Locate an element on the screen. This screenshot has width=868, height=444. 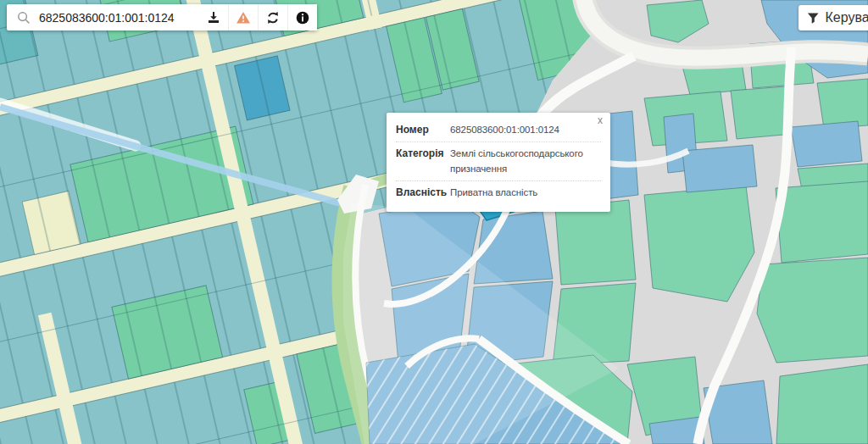
popup-close-icon: x is located at coordinates (600, 120).